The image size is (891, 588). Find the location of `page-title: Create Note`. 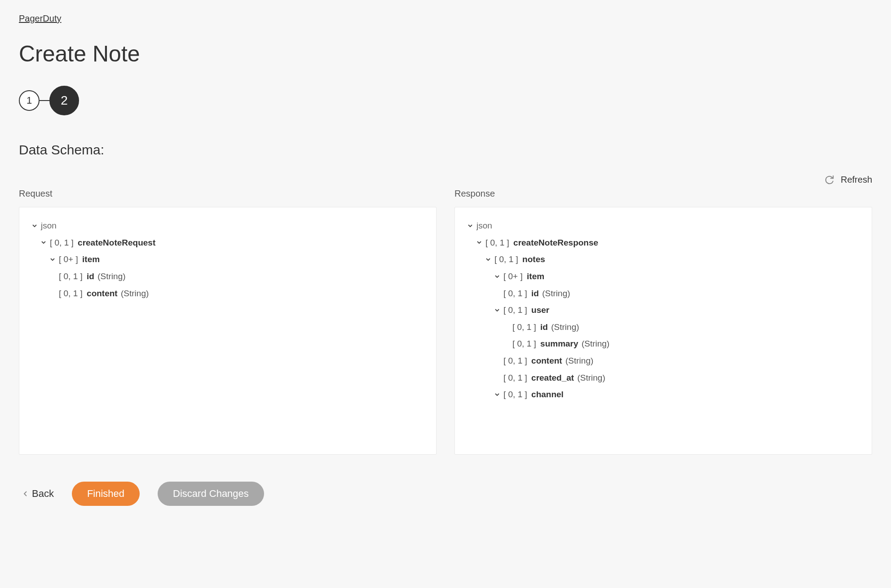

page-title: Create Note is located at coordinates (446, 54).